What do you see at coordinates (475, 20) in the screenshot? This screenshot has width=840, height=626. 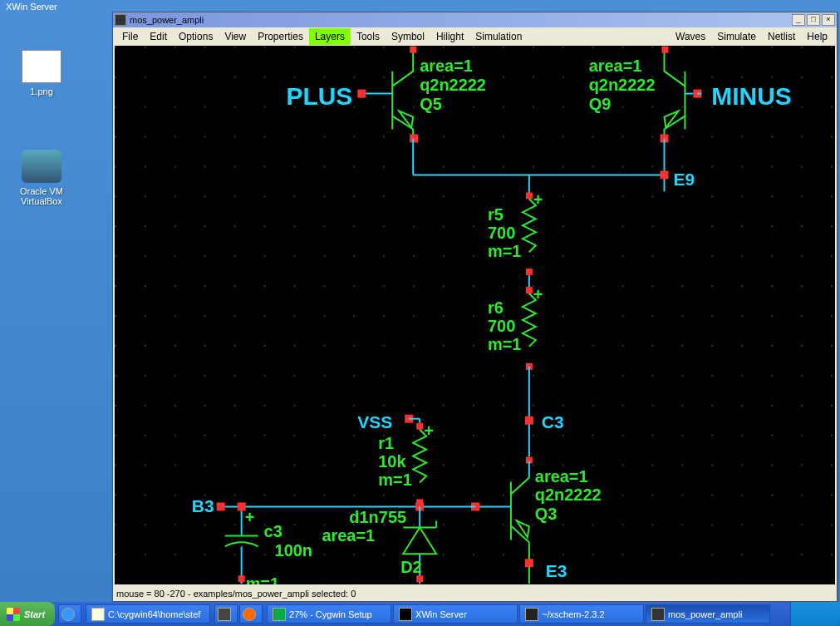 I see `titlebar: mos_power_ampli _ □ ×` at bounding box center [475, 20].